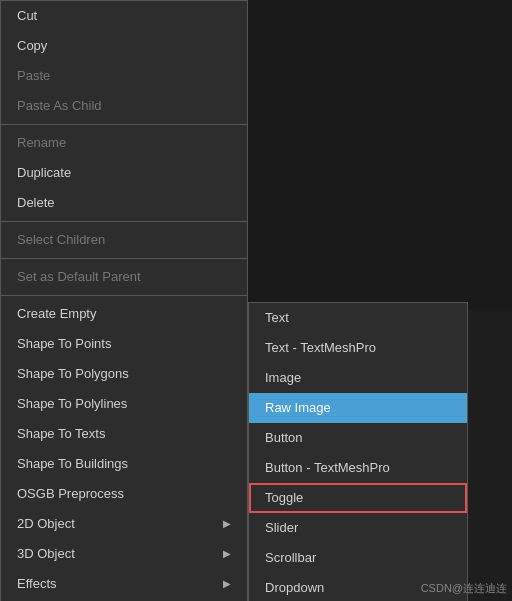 The width and height of the screenshot is (512, 601). Describe the element at coordinates (72, 404) in the screenshot. I see `menu-item-label-shape-to-polylines: Shape To Polylines` at that location.